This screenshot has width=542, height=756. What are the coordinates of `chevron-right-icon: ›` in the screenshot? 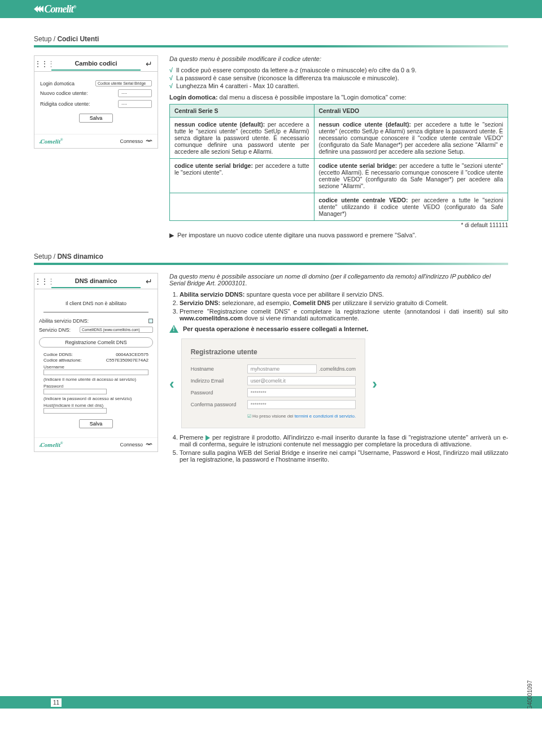 It's located at (375, 384).